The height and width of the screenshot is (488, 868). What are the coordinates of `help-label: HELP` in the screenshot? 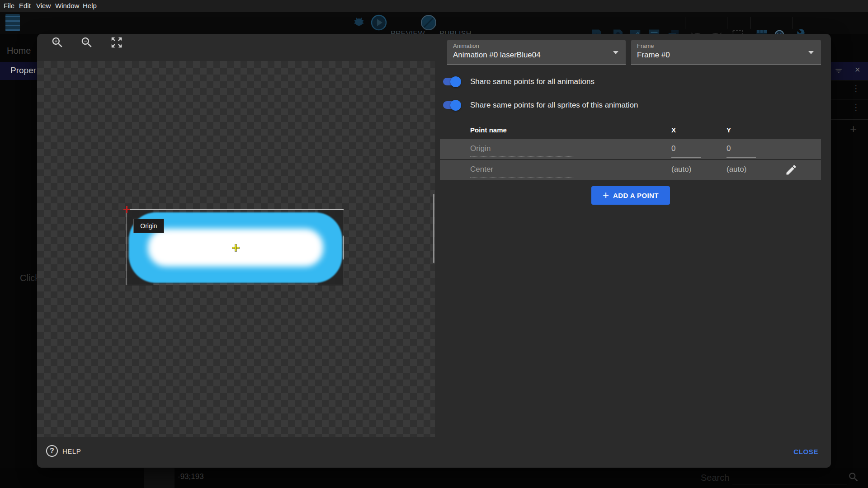 It's located at (71, 451).